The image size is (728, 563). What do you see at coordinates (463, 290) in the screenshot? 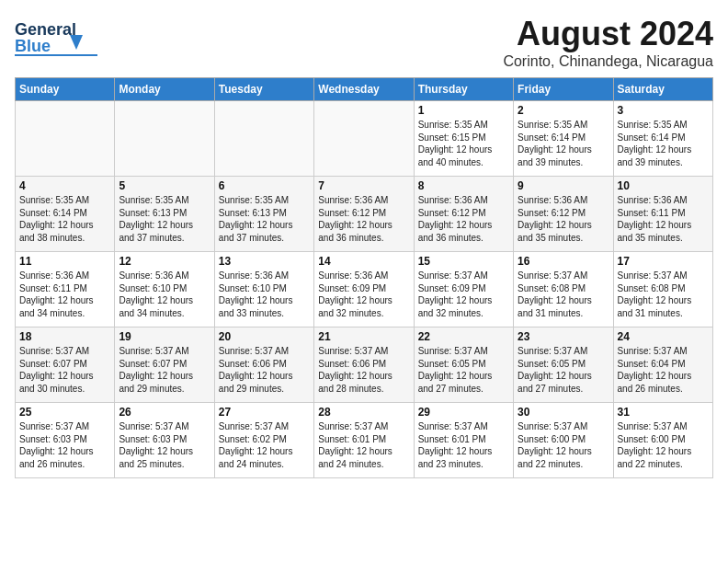
I see `calendar-cell: 15Sunrise: 5:37 AM Sunset: 6:09 PM Dayli…` at bounding box center [463, 290].